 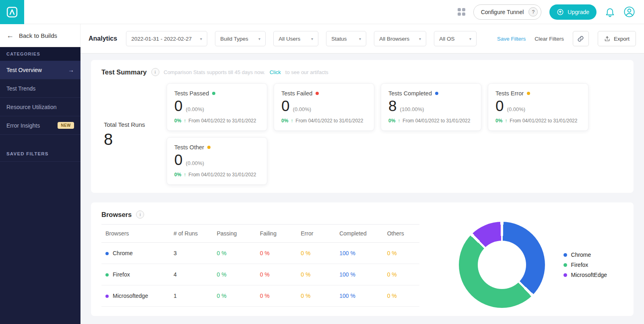 I want to click on info-click-link: Click, so click(x=275, y=72).